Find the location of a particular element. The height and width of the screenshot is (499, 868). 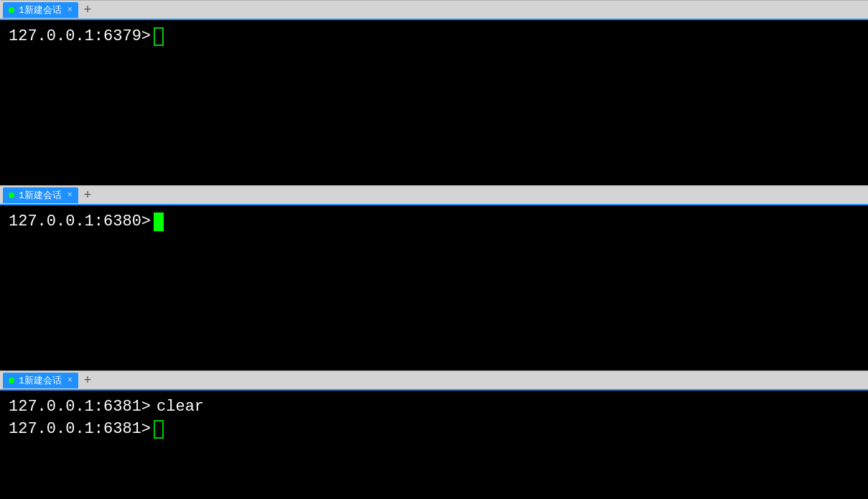

tab-bar-1: 1新建会话 × + is located at coordinates (434, 10).